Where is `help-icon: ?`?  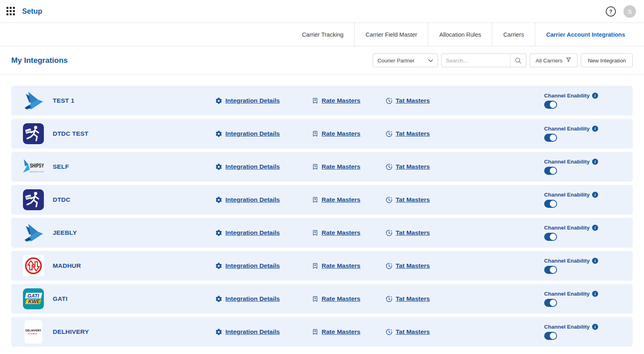
help-icon: ? is located at coordinates (611, 11).